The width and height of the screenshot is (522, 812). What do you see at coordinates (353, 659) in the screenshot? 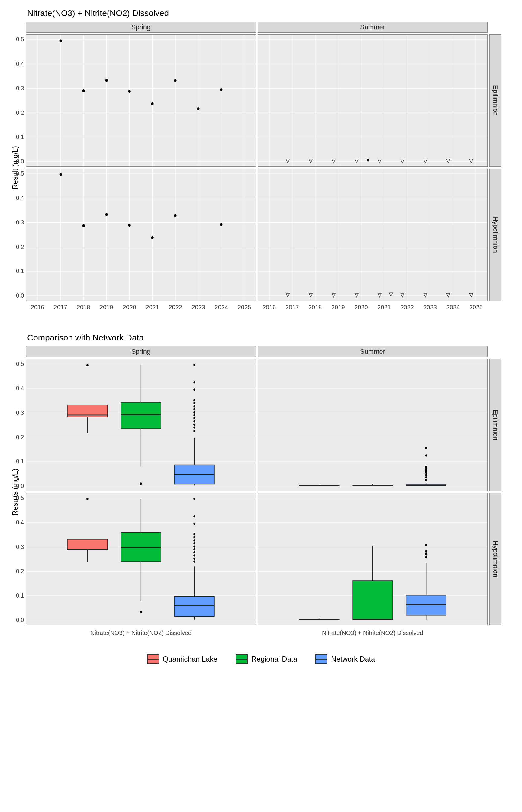
I see `legend-label: Network Data` at bounding box center [353, 659].